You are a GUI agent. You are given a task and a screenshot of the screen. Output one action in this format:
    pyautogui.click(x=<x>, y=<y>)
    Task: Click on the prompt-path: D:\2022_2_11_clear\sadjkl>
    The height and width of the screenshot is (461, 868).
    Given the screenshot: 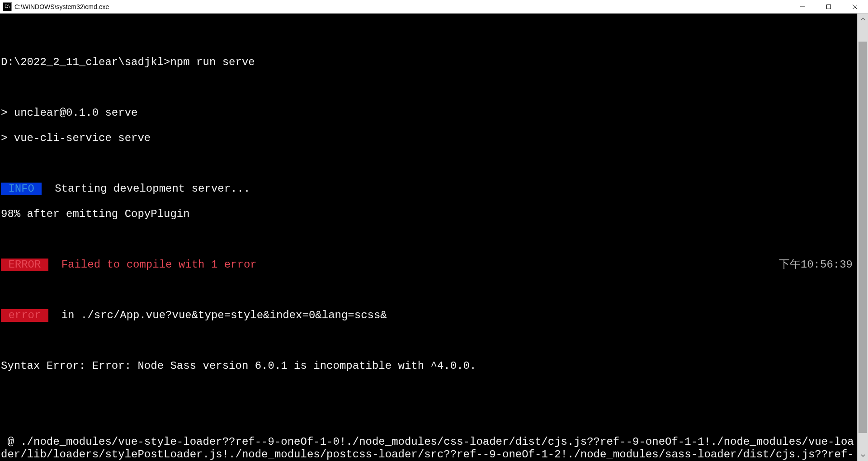 What is the action you would take?
    pyautogui.click(x=85, y=62)
    